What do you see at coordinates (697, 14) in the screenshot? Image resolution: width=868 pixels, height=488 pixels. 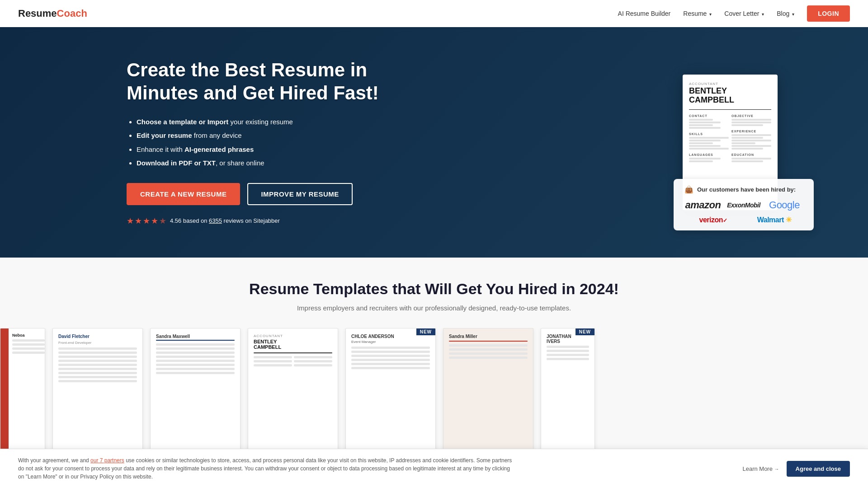 I see `nav-resume: Resume ▾` at bounding box center [697, 14].